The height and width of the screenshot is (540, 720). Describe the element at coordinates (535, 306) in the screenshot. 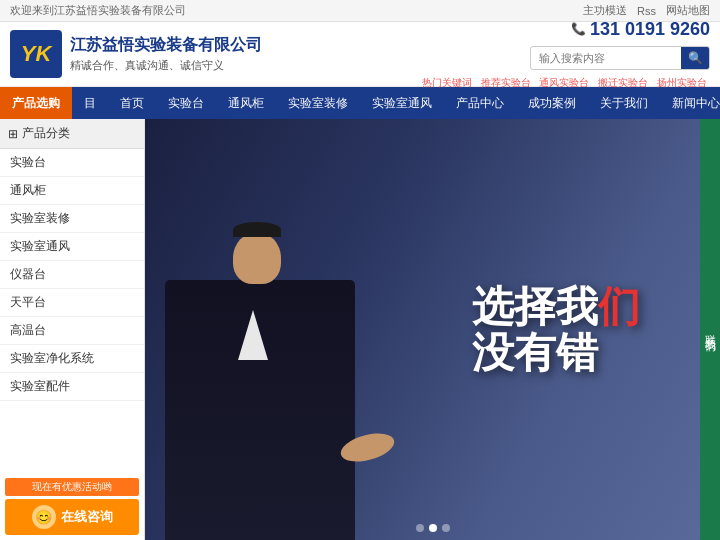

I see `hero-text-part1: 选择我` at that location.